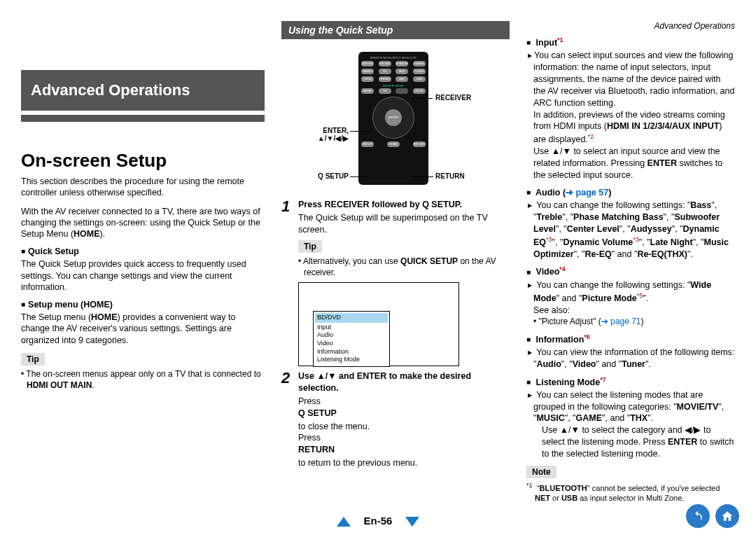  What do you see at coordinates (631, 339) in the screenshot?
I see `information-heading: Information*6` at bounding box center [631, 339].